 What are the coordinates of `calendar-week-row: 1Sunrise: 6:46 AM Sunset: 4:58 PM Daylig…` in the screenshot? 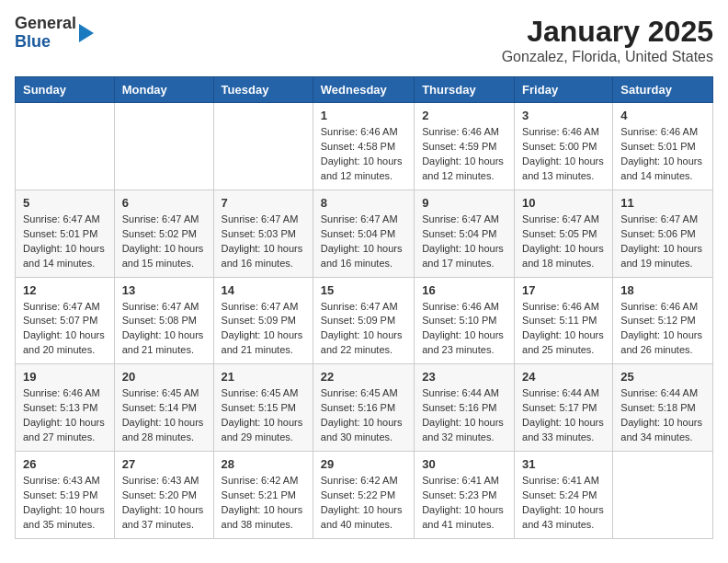 It's located at (364, 147).